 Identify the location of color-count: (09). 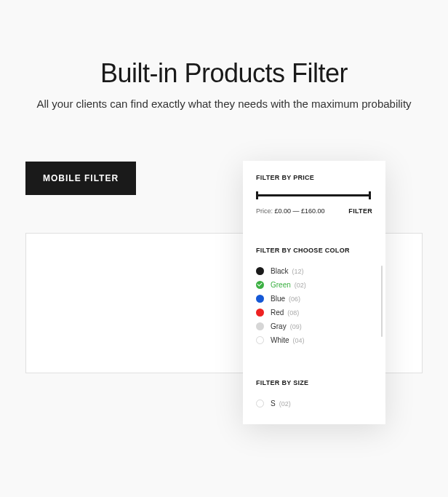
(296, 327).